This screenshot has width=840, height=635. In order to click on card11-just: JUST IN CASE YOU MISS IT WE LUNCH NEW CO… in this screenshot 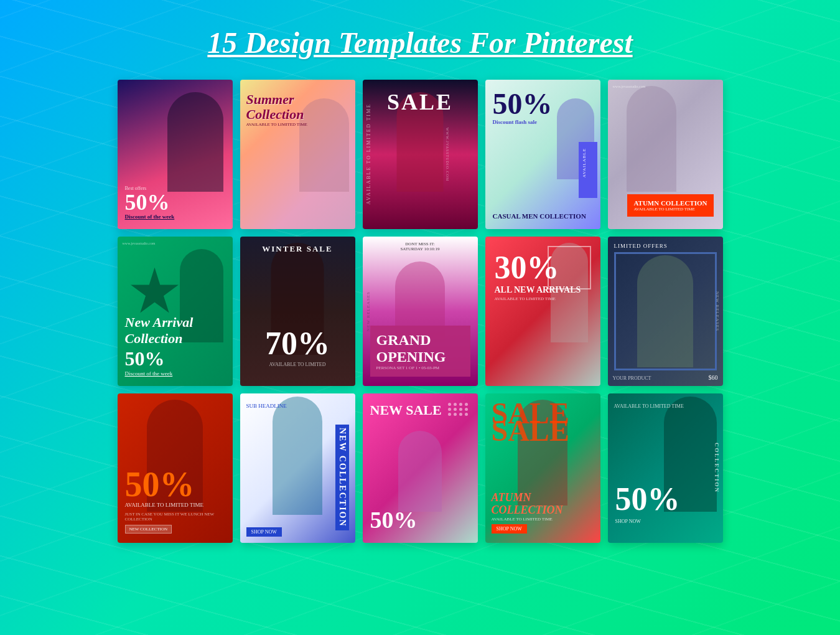, I will do `click(175, 517)`.